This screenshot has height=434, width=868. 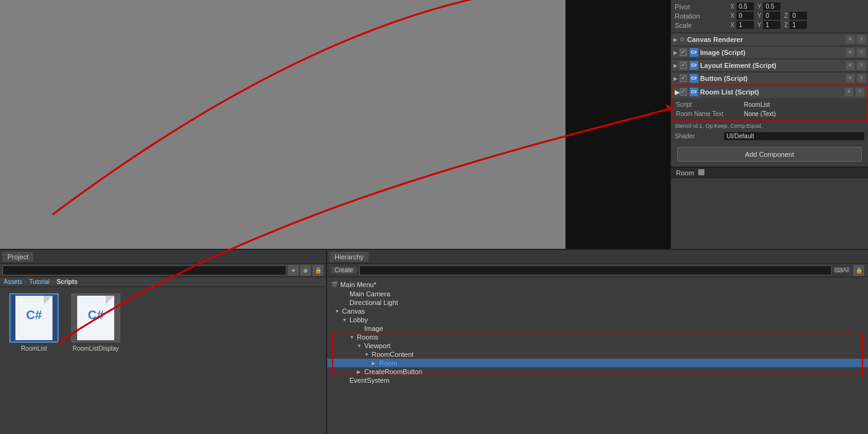 I want to click on button-script-title: Button (Script), so click(x=773, y=78).